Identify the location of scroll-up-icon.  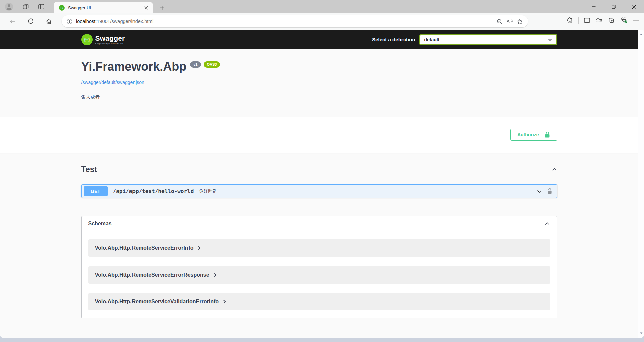
(641, 34).